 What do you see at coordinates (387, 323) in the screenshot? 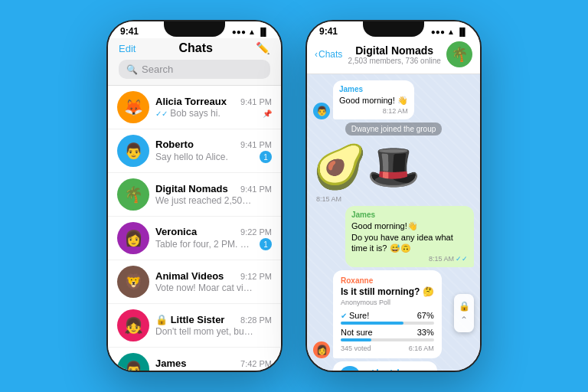
I see `poll-bar-bg` at bounding box center [387, 323].